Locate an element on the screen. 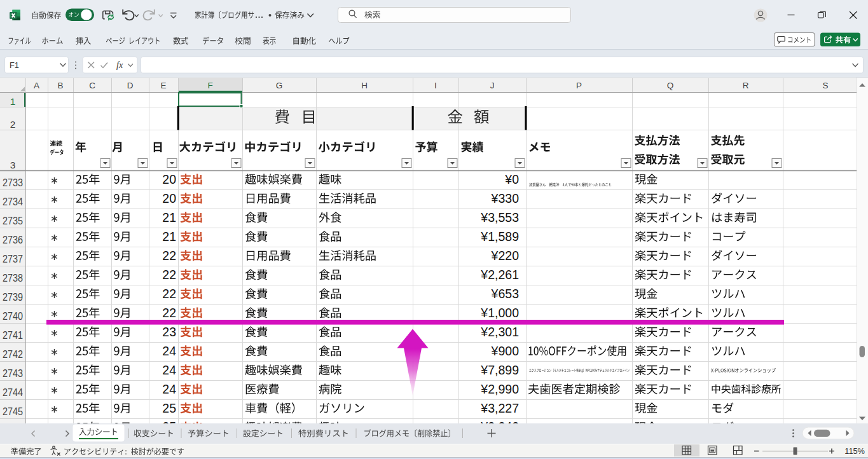  svg-text: ¥2,990 is located at coordinates (500, 389).